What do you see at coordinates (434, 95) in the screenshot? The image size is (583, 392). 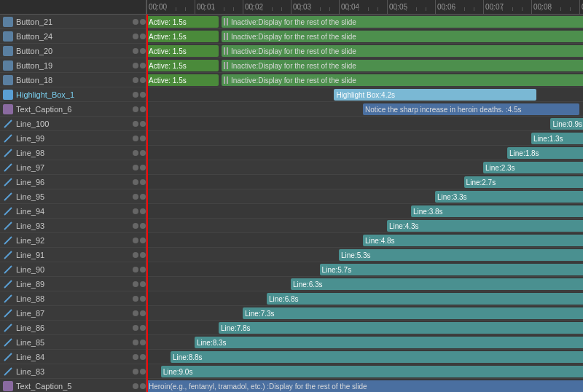 I see `timeline-bar: Highlight Box:4.2s` at bounding box center [434, 95].